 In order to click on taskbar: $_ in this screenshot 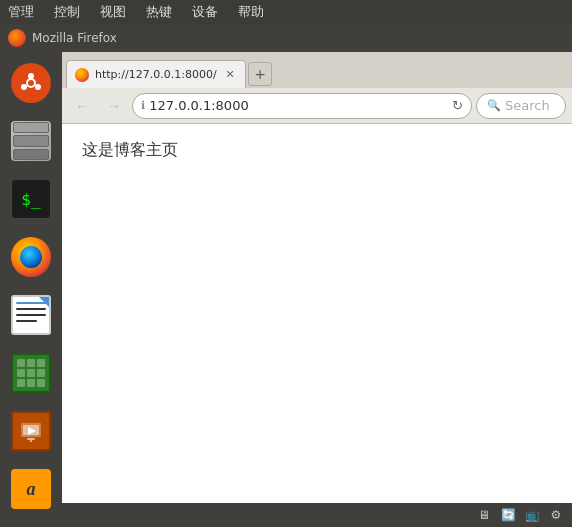, I will do `click(31, 290)`.